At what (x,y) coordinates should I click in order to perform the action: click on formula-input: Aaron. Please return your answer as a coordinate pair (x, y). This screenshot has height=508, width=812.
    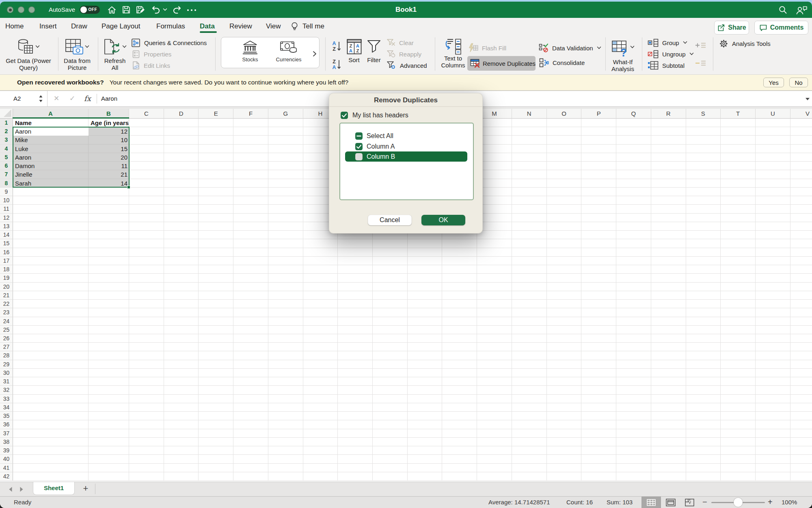
    Looking at the image, I should click on (109, 99).